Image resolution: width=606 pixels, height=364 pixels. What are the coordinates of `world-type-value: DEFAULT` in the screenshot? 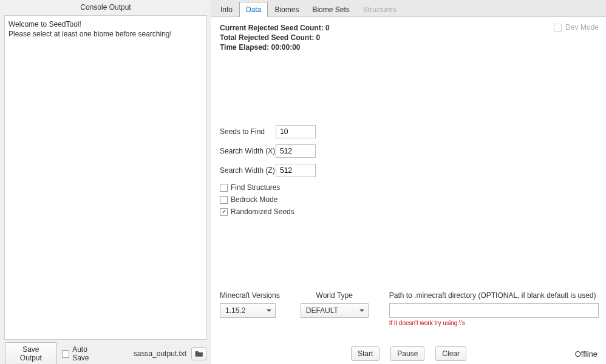 It's located at (322, 311).